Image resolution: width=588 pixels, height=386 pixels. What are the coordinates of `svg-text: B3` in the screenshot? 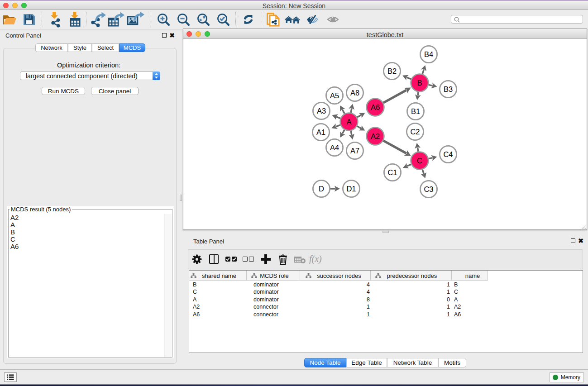 It's located at (448, 89).